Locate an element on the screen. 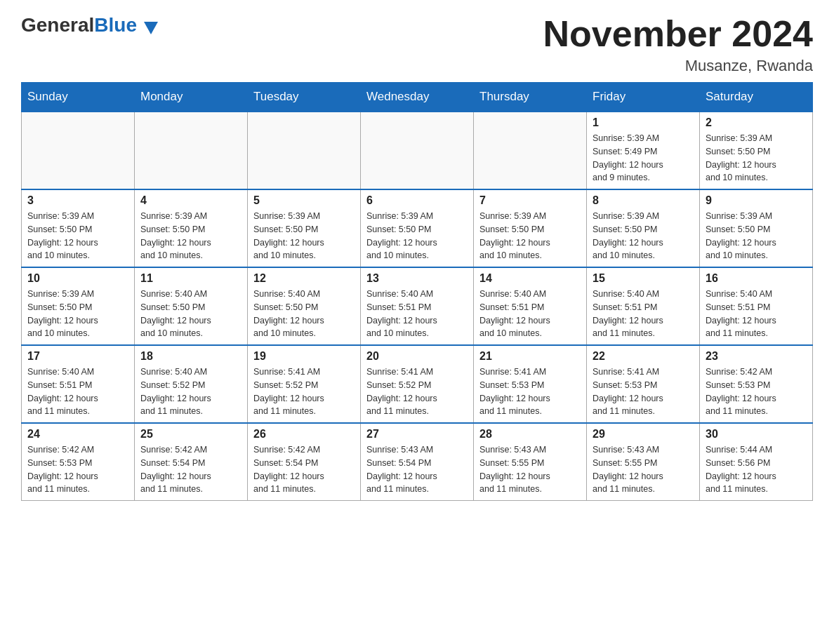  day-number: 18 is located at coordinates (191, 356).